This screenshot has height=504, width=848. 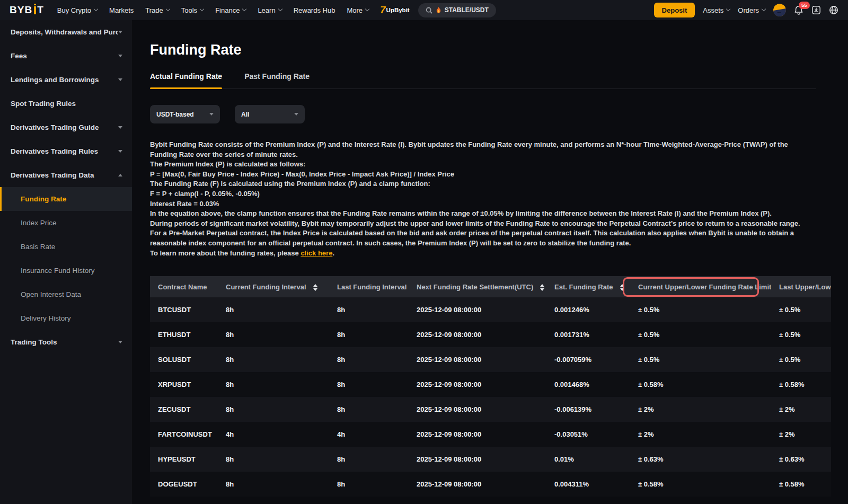 I want to click on table-cell: 0.001246%, so click(x=588, y=310).